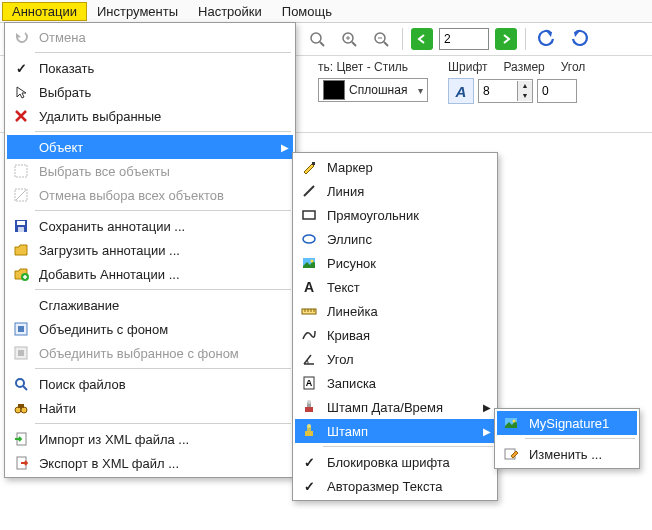  I want to click on rotate-right-icon, so click(579, 39).